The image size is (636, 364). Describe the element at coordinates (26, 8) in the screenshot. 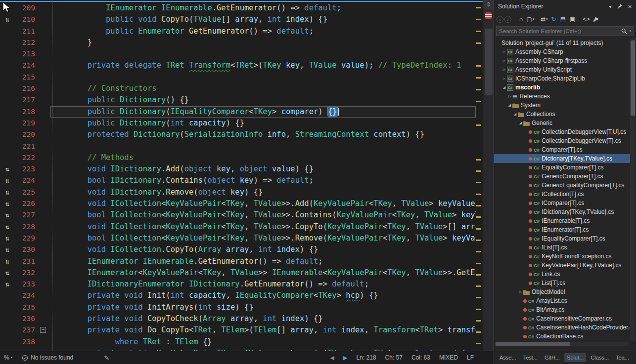

I see `line-number: 209` at that location.